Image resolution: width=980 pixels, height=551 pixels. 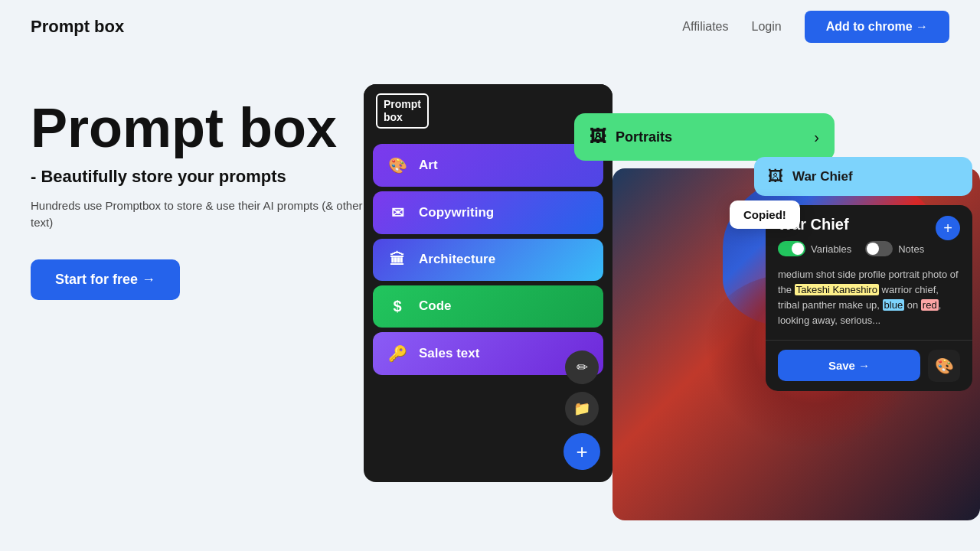 I want to click on highlight-red: red, so click(x=929, y=305).